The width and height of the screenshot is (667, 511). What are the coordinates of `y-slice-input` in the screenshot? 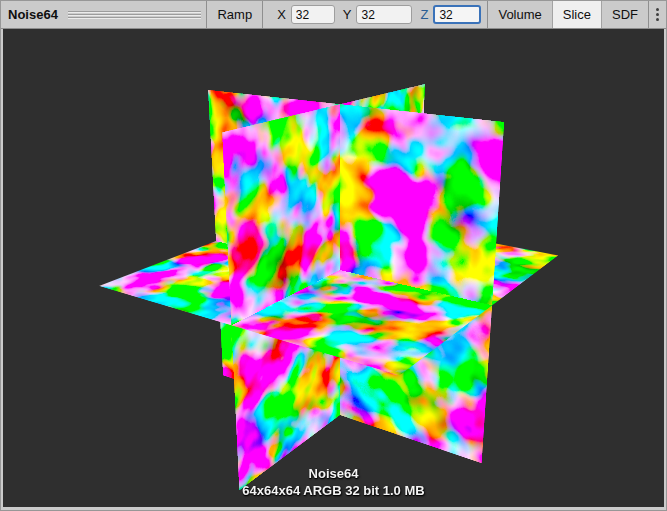 It's located at (384, 14).